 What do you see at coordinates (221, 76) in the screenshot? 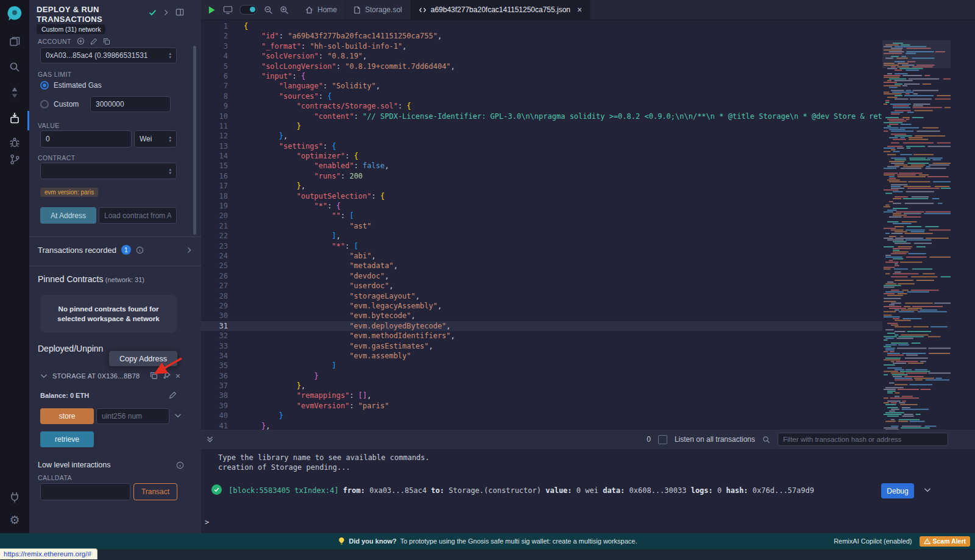
I see `line-number: 6` at bounding box center [221, 76].